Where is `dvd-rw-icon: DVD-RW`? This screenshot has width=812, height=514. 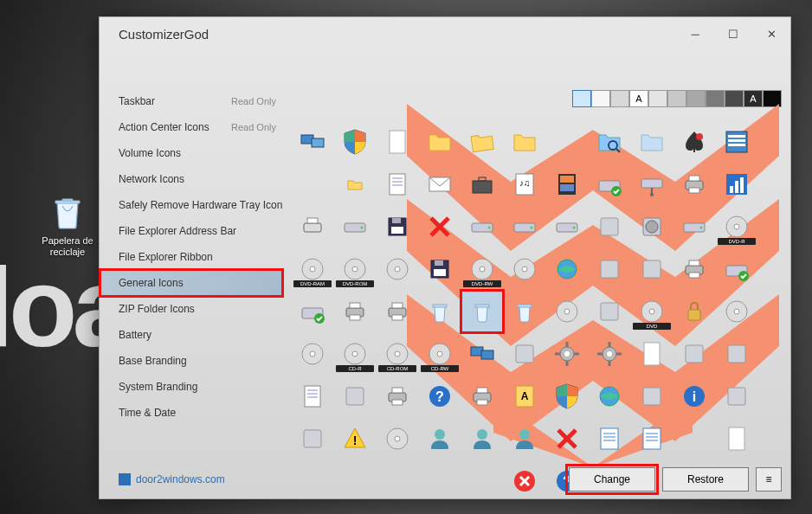 dvd-rw-icon: DVD-RW is located at coordinates (482, 269).